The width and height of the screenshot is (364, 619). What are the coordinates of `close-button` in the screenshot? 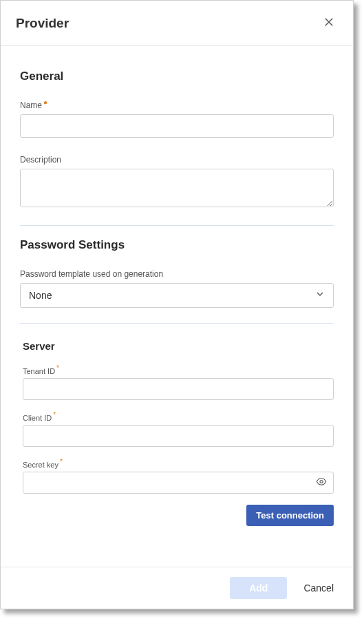 It's located at (329, 23).